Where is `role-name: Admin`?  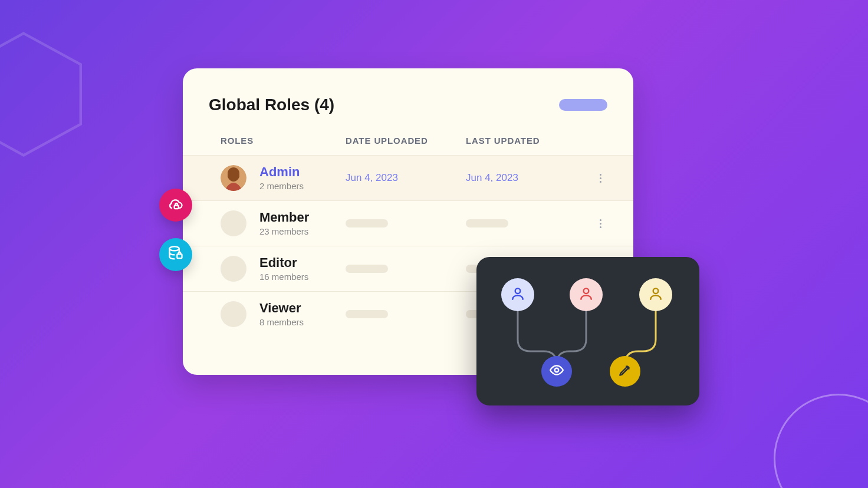
role-name: Admin is located at coordinates (282, 172).